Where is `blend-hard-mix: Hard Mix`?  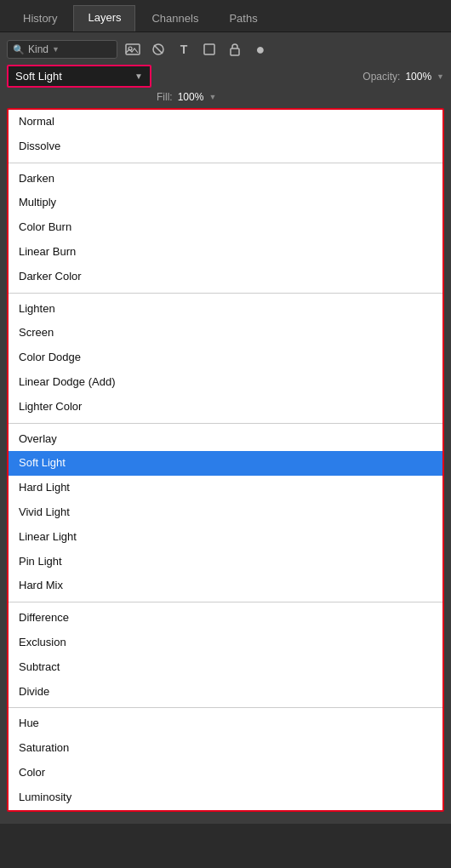
blend-hard-mix: Hard Mix is located at coordinates (226, 585).